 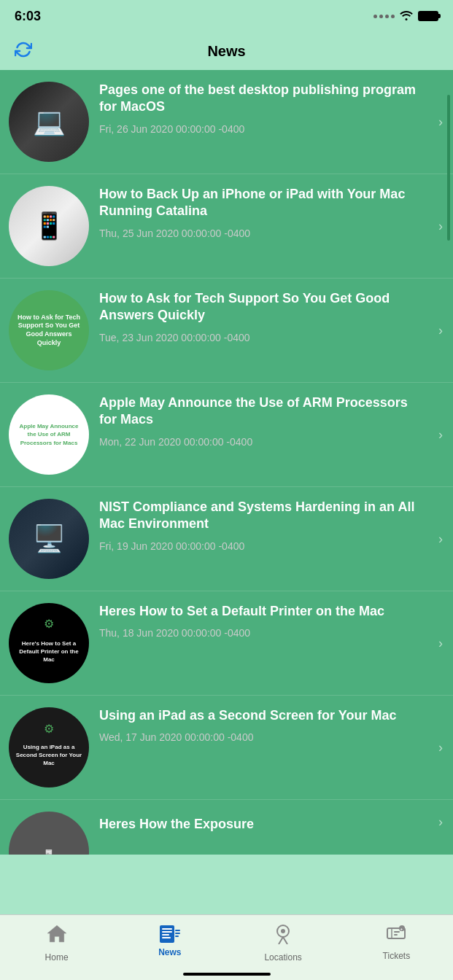 What do you see at coordinates (57, 936) in the screenshot?
I see `home-icon` at bounding box center [57, 936].